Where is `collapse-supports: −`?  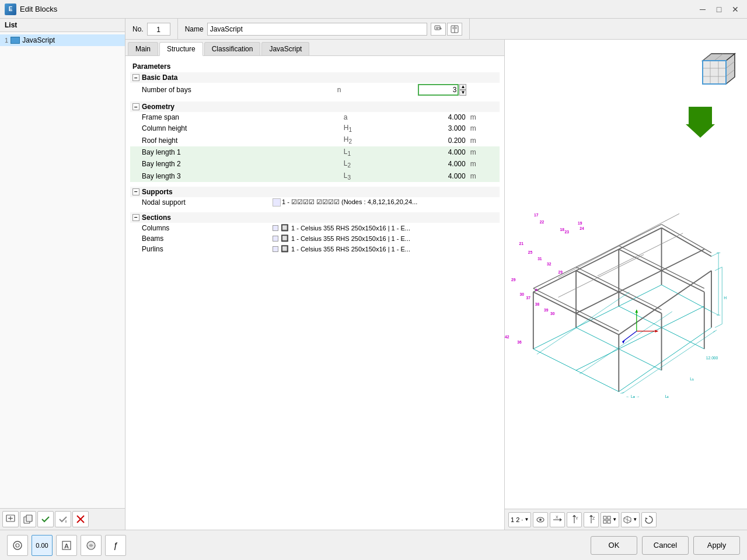 collapse-supports: − is located at coordinates (136, 192).